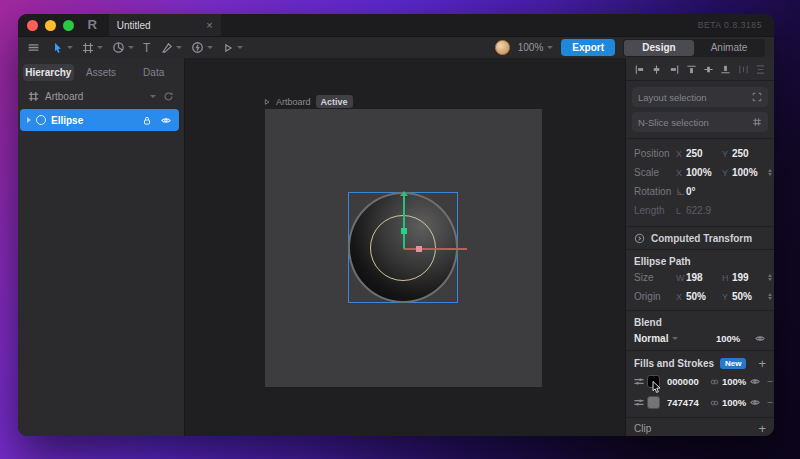  What do you see at coordinates (681, 211) in the screenshot?
I see `l-key: L` at bounding box center [681, 211].